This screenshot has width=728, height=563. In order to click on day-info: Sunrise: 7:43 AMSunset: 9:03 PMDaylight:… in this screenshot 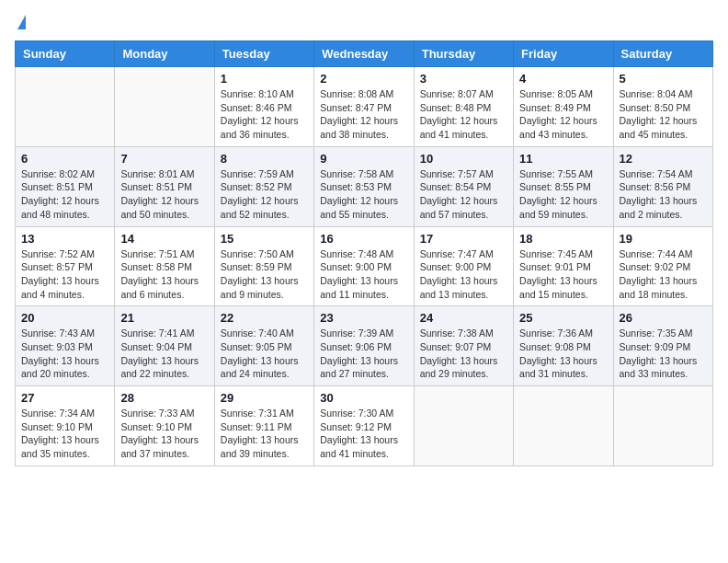, I will do `click(64, 353)`.